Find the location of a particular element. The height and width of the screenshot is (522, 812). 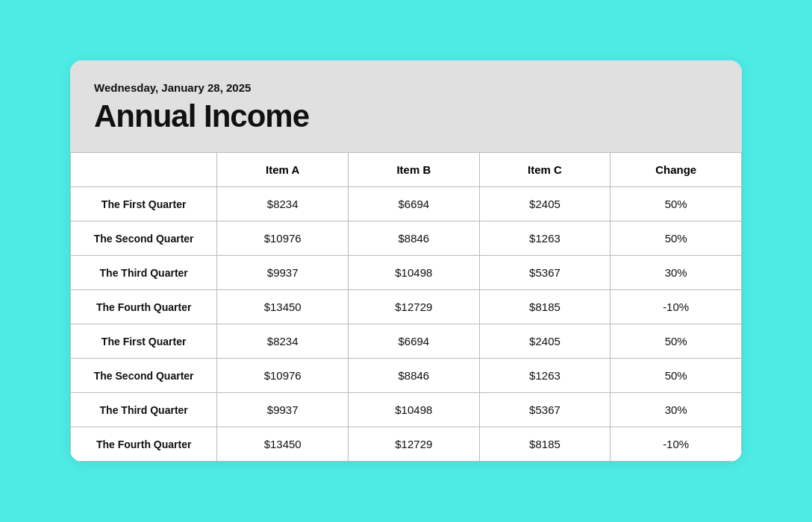

header-date: Wednesday, January 28, 2025 is located at coordinates (406, 88).